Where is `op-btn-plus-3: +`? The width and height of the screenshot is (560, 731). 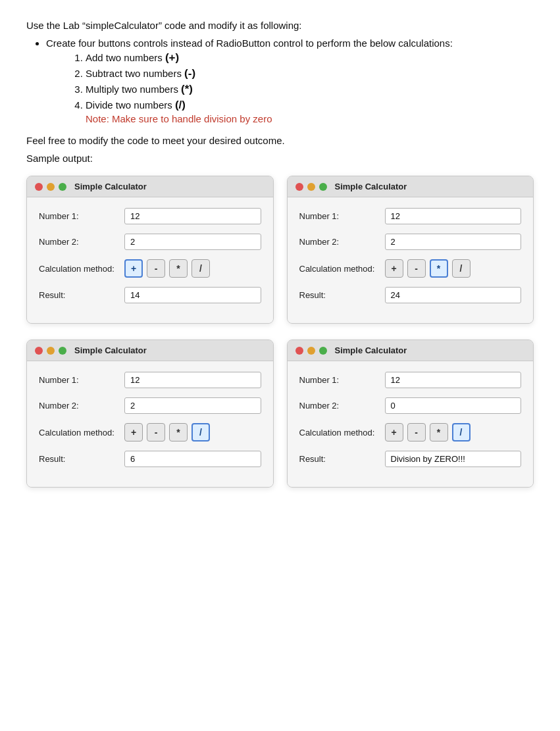 op-btn-plus-3: + is located at coordinates (134, 432).